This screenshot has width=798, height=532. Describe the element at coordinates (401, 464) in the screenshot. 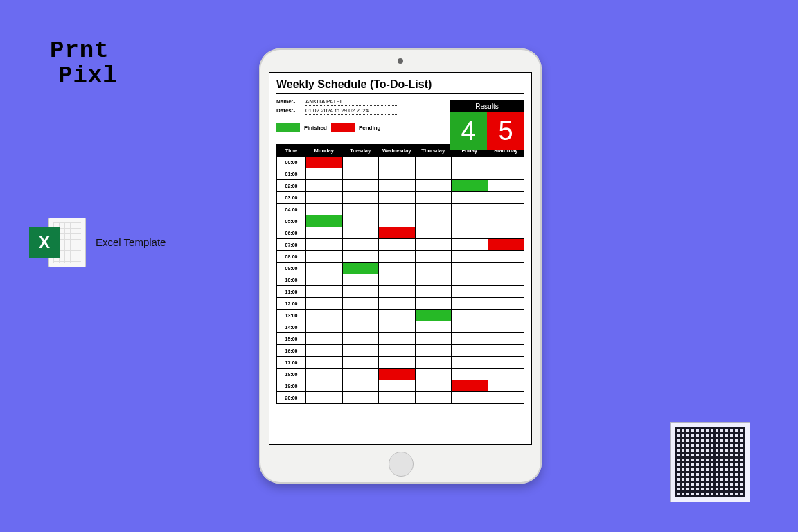

I see `tablet-home-button` at that location.